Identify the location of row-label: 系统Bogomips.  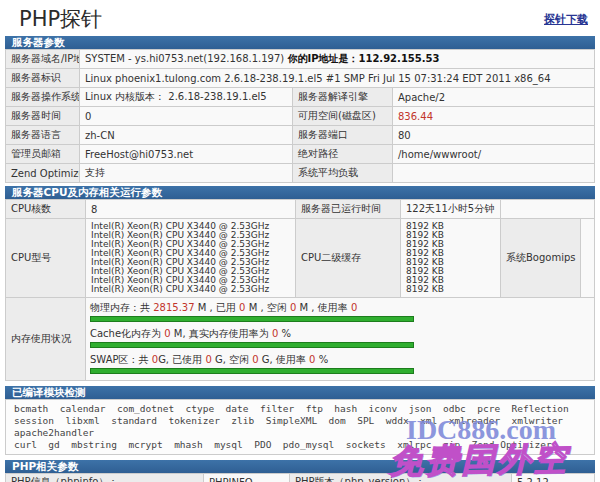
(541, 258).